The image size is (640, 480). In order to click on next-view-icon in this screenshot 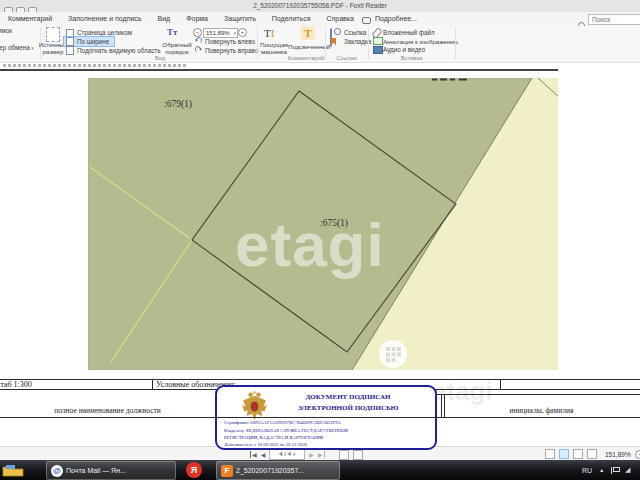, I will do `click(358, 455)`.